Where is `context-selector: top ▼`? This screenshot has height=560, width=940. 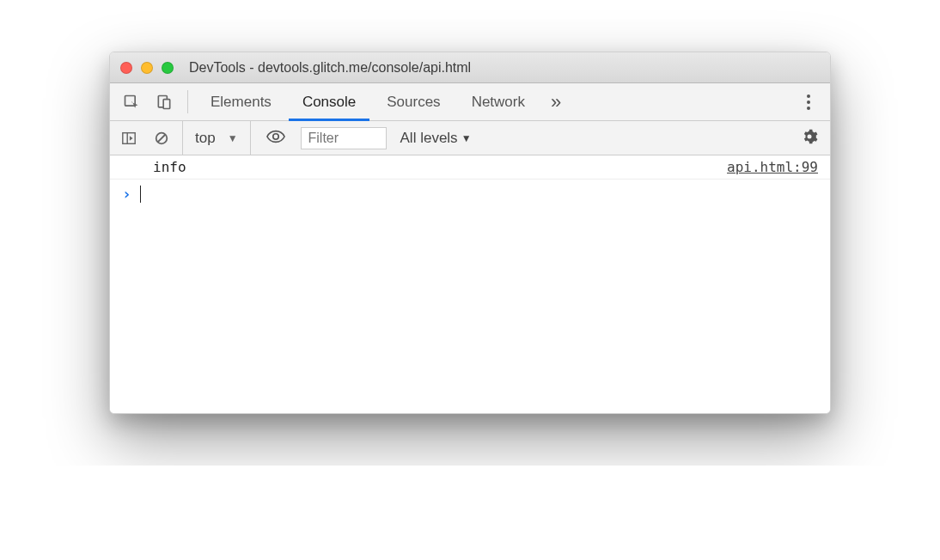
context-selector: top ▼ is located at coordinates (217, 137).